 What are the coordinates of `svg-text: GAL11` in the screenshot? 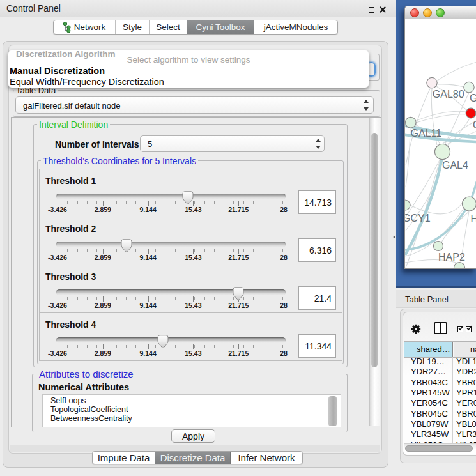 It's located at (427, 133).